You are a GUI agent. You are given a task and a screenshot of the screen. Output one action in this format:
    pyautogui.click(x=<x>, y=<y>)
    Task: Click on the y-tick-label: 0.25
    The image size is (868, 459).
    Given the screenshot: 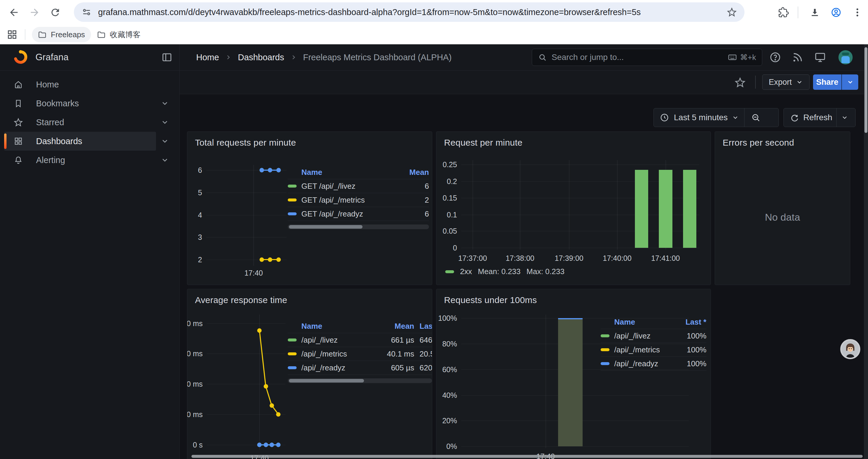 What is the action you would take?
    pyautogui.click(x=450, y=164)
    